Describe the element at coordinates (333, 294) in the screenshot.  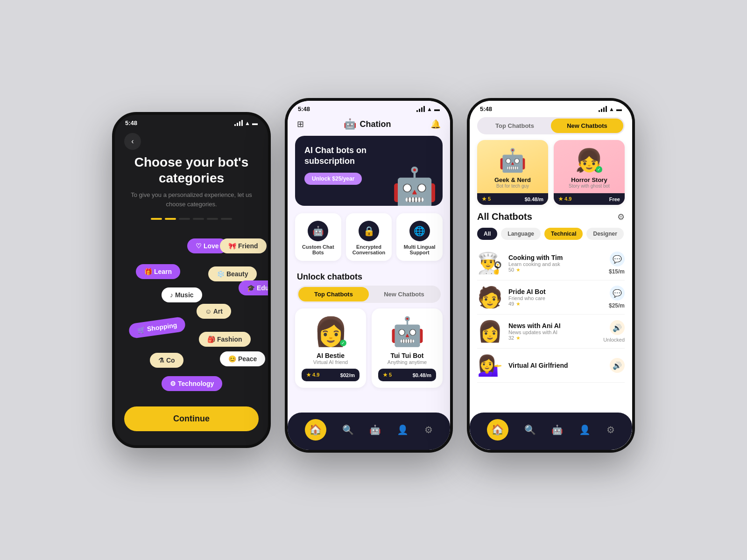
I see `tab-top-chatbots: Top Chatbots` at that location.